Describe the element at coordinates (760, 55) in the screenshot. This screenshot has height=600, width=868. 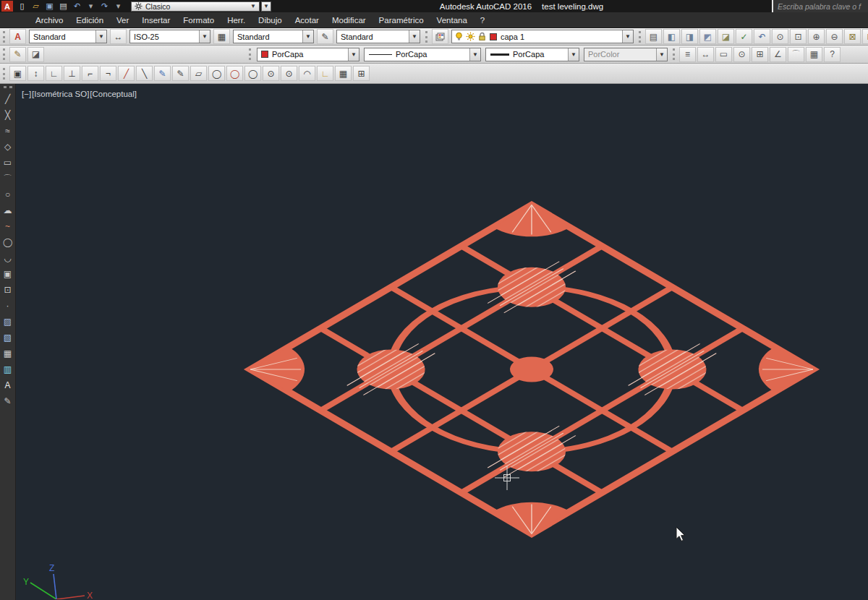
I see `quick-calc-button: ⊞` at that location.